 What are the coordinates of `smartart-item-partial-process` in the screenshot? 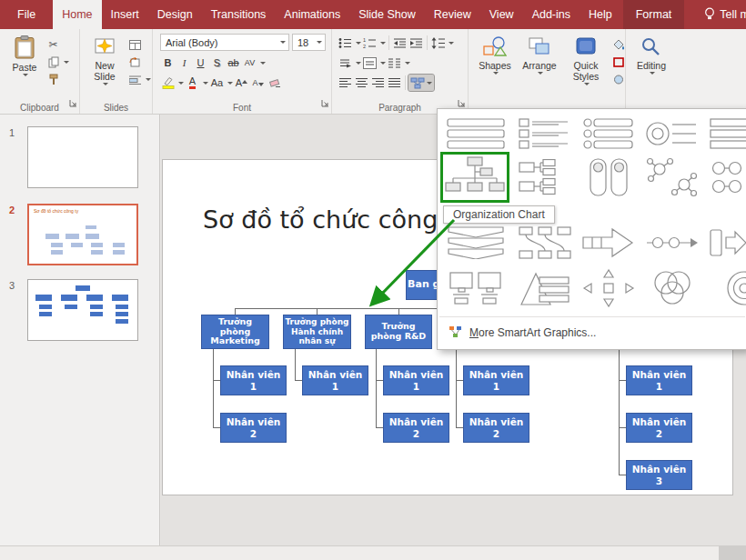 It's located at (728, 243).